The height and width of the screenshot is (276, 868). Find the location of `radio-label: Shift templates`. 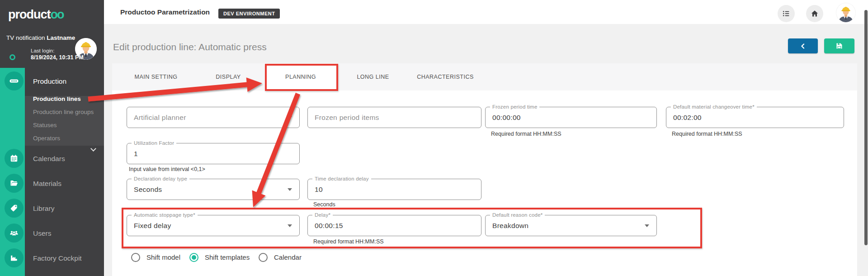

radio-label: Shift templates is located at coordinates (227, 257).